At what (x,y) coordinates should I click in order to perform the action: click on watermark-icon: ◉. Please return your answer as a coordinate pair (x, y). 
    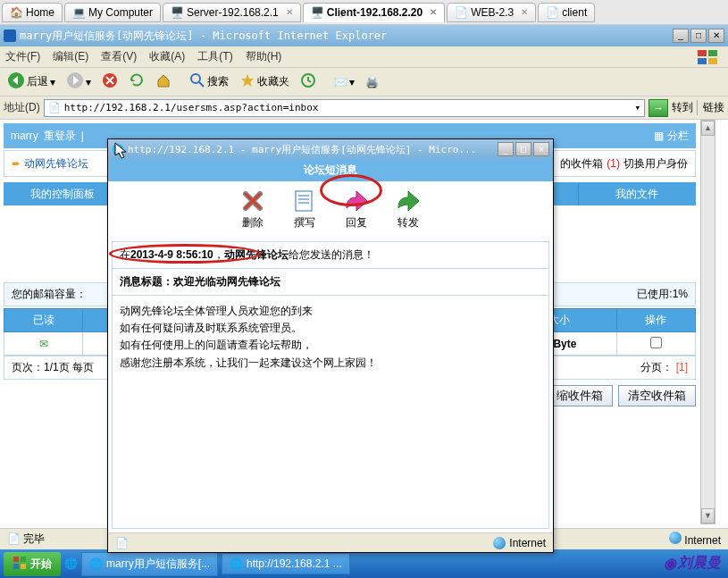
    Looking at the image, I should click on (670, 563).